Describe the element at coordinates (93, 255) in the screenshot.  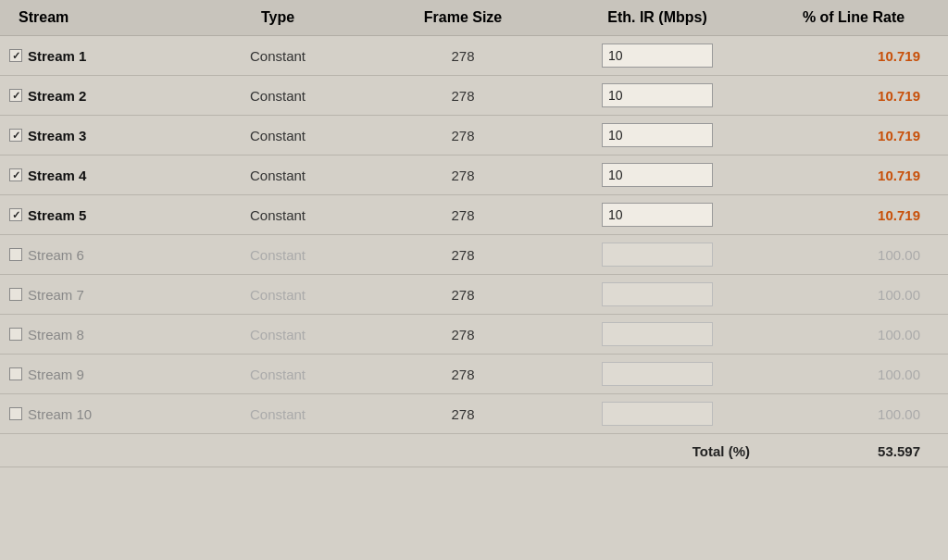
I see `stream-name-cell: Stream 6` at that location.